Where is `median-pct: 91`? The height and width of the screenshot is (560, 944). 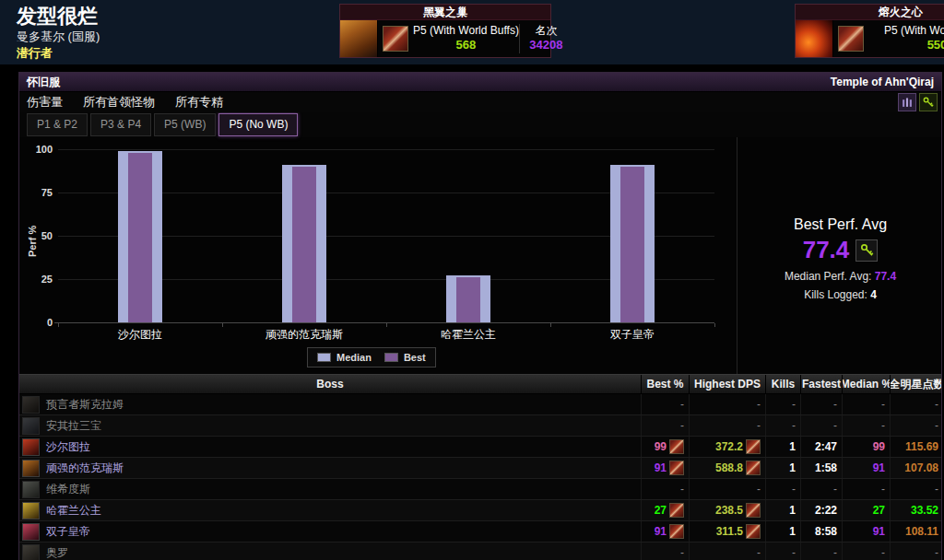 median-pct: 91 is located at coordinates (879, 468).